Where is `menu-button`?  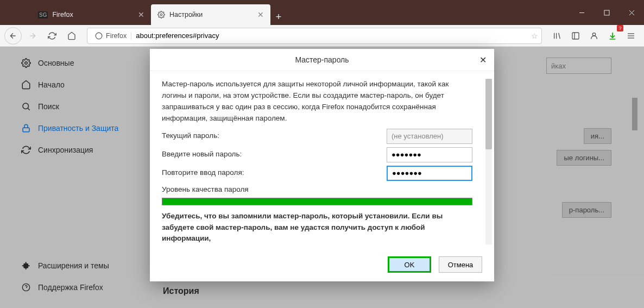
menu-button is located at coordinates (631, 36).